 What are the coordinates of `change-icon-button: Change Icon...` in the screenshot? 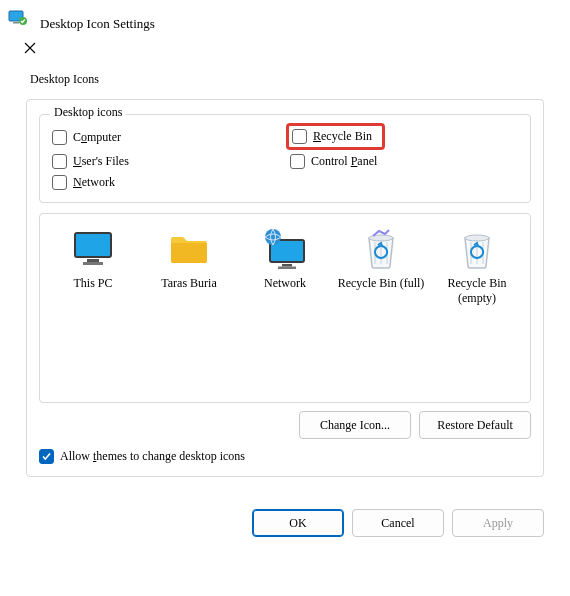 It's located at (355, 425).